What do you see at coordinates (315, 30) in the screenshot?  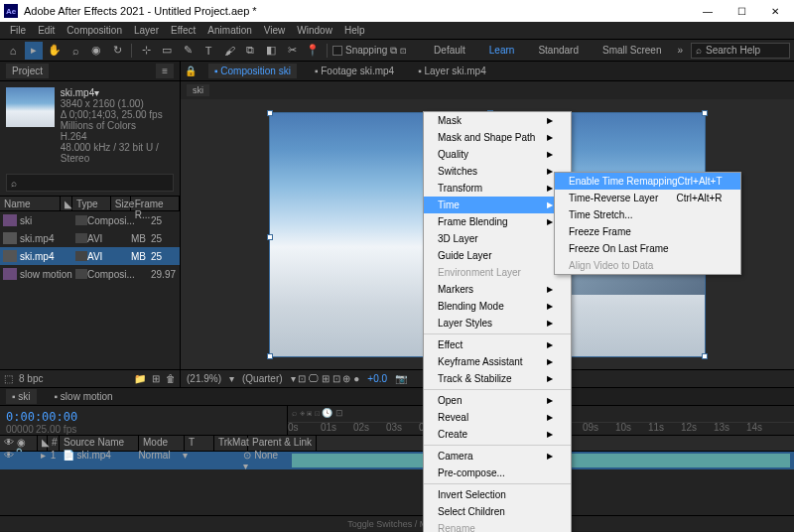 I see `menu-window: Window` at bounding box center [315, 30].